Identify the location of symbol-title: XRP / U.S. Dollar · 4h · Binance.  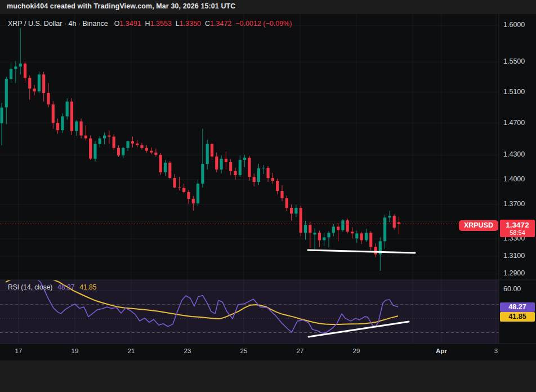
(58, 24).